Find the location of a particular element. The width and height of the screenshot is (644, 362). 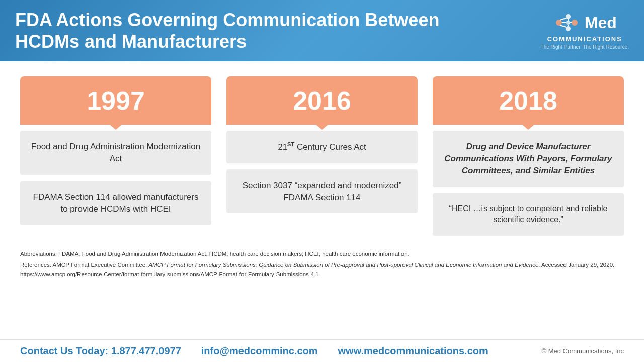

footnotes-refs-title: AMCP Format for Formulary Submissions: G… is located at coordinates (343, 265).